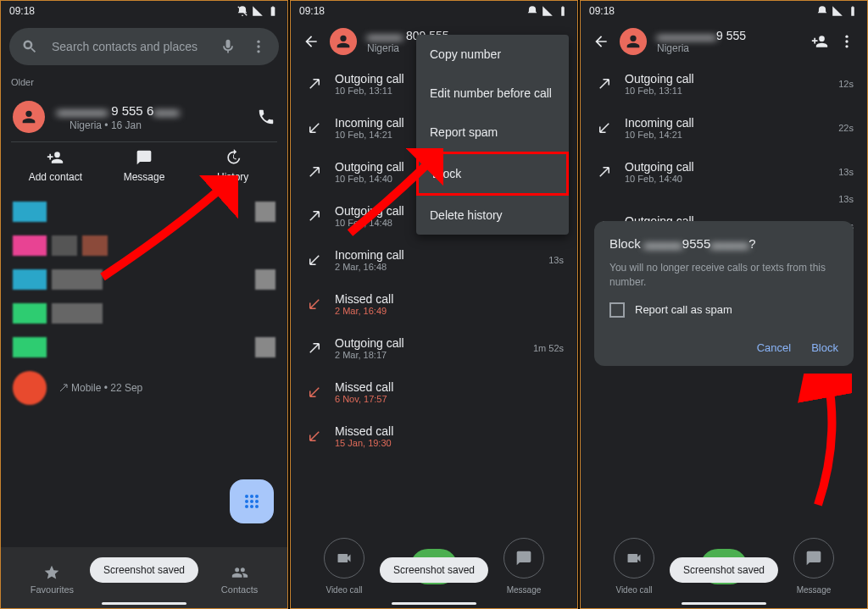 The width and height of the screenshot is (868, 609). Describe the element at coordinates (434, 392) in the screenshot. I see `call-row: Missed call6 Nov, 17:57` at that location.